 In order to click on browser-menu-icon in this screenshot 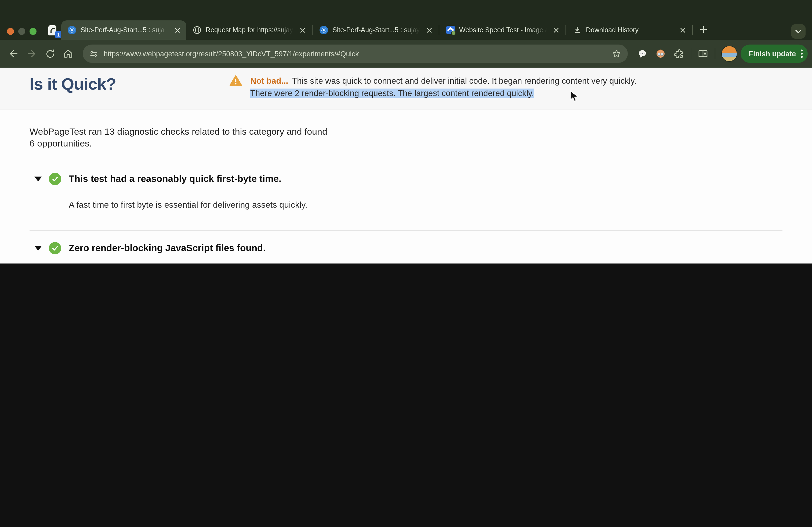, I will do `click(802, 54)`.